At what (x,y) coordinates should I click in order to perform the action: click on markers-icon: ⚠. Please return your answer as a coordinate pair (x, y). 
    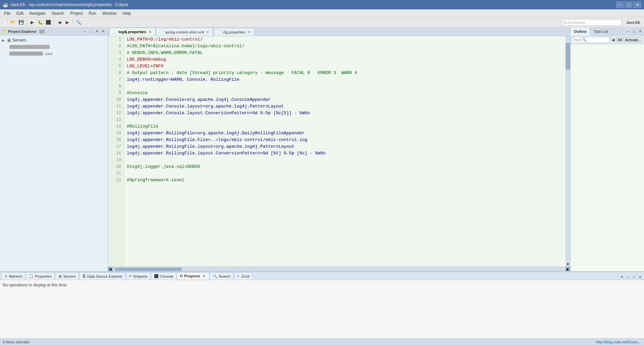
    Looking at the image, I should click on (6, 276).